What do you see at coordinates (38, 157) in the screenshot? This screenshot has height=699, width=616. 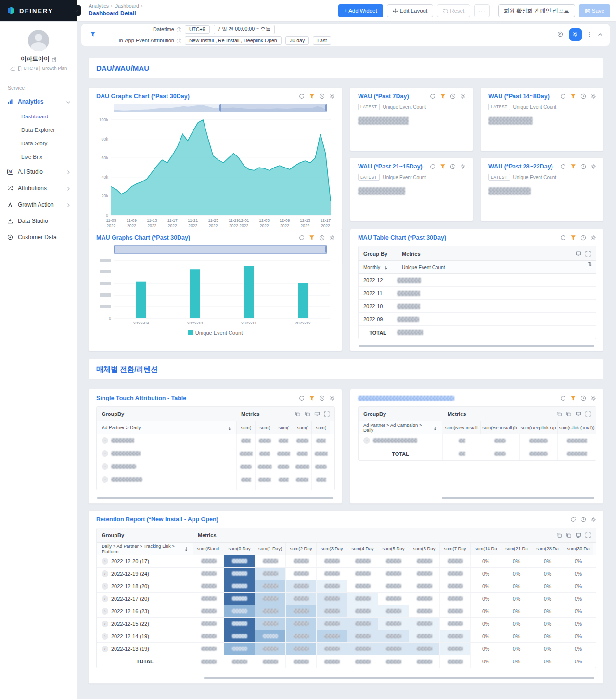 I see `sidebar-item-live-brix: Live Brix` at bounding box center [38, 157].